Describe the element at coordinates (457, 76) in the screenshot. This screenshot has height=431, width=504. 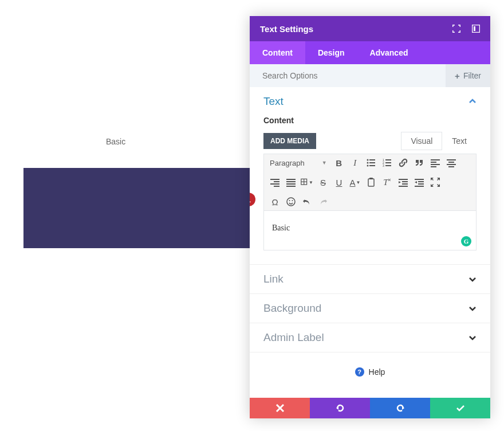
I see `plus-icon: +` at that location.